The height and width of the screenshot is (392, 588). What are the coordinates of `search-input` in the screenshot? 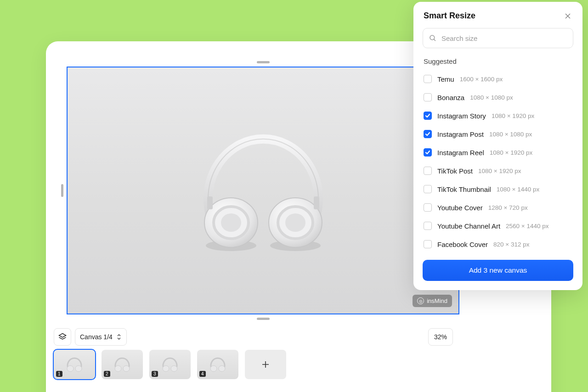 It's located at (504, 39).